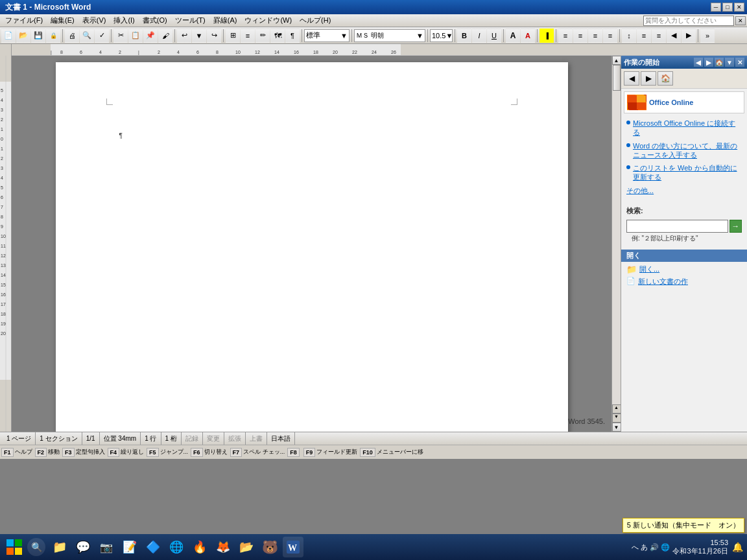 This screenshot has height=560, width=747. I want to click on align-center: ≡, so click(580, 36).